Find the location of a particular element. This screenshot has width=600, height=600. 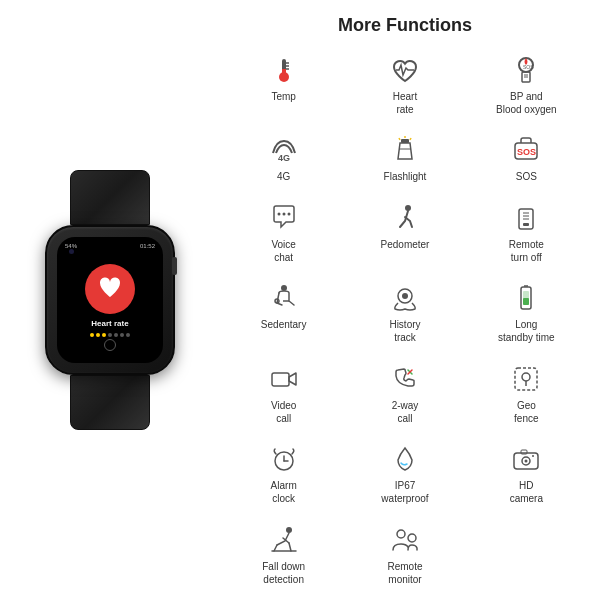

thermometer-icon is located at coordinates (284, 70).